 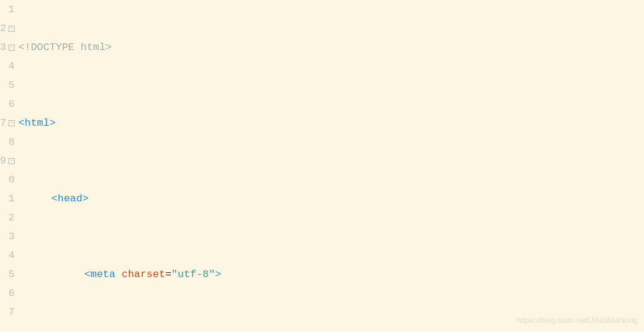 I want to click on code-line: <head>, so click(x=331, y=199).